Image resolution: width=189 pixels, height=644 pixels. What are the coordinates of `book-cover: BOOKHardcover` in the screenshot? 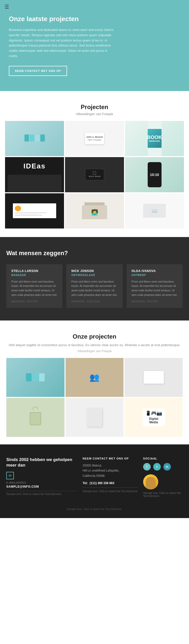 It's located at (155, 138).